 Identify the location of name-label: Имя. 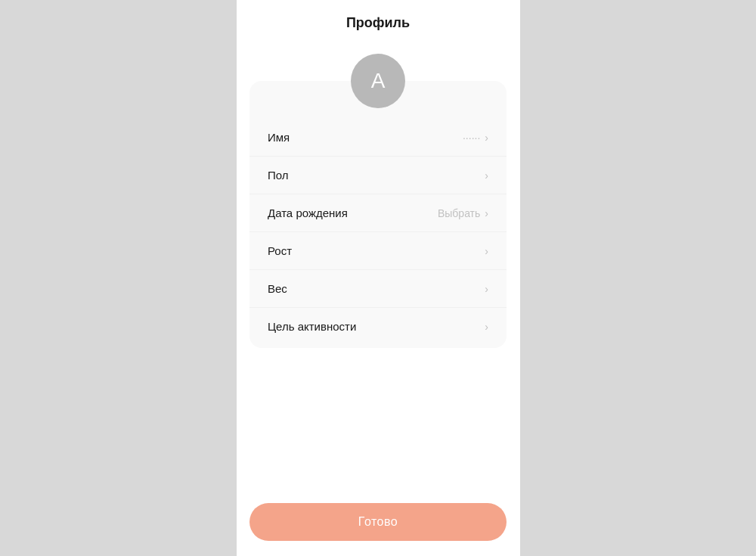
(278, 138).